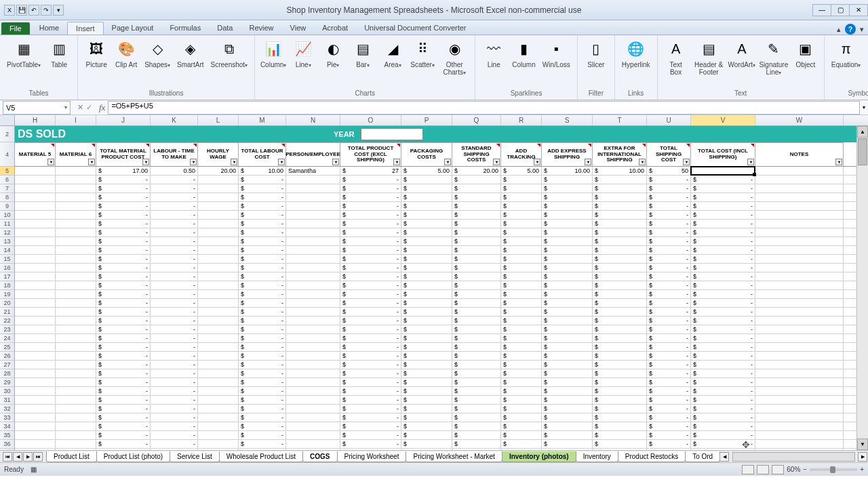 Image resolution: width=868 pixels, height=488 pixels. Describe the element at coordinates (185, 28) in the screenshot. I see `tab-formulas: Formulas` at that location.